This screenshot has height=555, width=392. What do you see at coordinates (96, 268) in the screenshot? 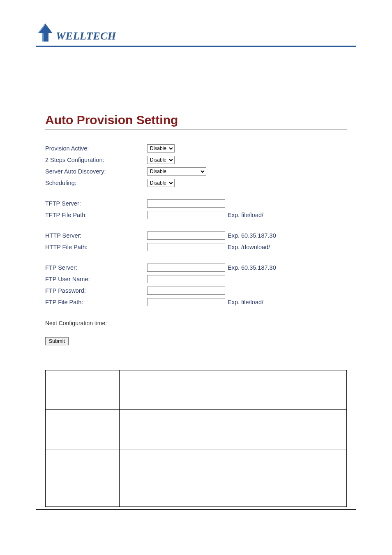
I see `label-ftp-server: FTP Server:` at bounding box center [96, 268].